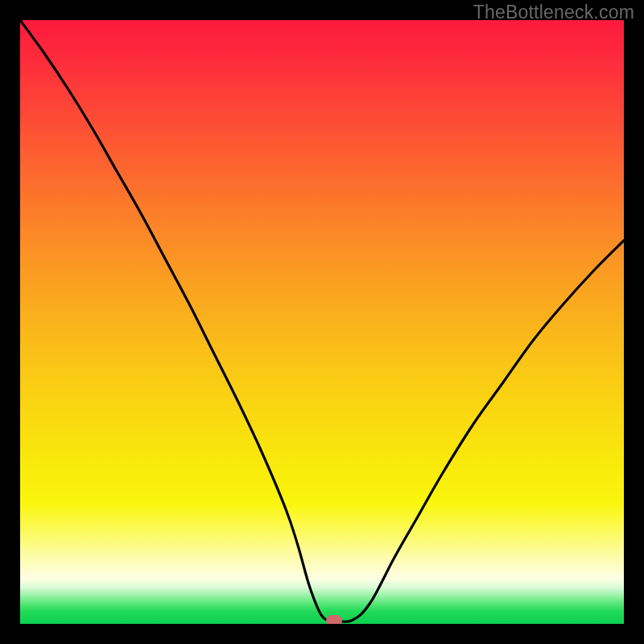 This screenshot has width=644, height=644. I want to click on watermark-text: TheBottleneck.com, so click(554, 13).